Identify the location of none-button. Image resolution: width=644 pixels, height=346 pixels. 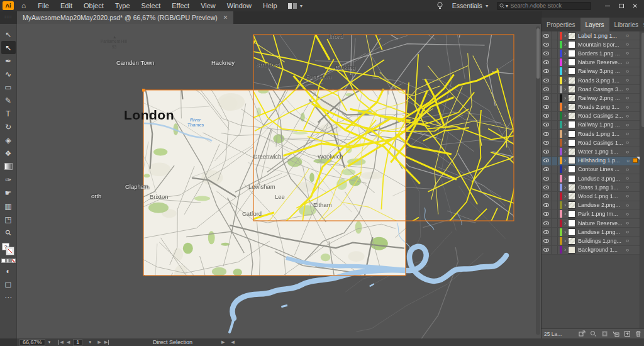
(14, 260).